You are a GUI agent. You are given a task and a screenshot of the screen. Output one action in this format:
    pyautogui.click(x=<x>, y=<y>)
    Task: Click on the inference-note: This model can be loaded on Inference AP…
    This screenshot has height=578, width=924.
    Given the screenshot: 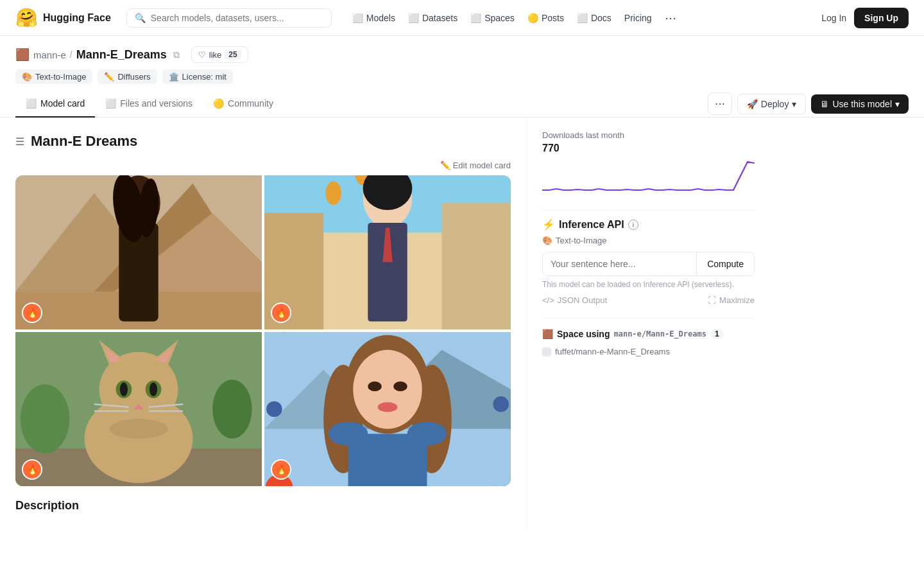 What is the action you would take?
    pyautogui.click(x=648, y=285)
    